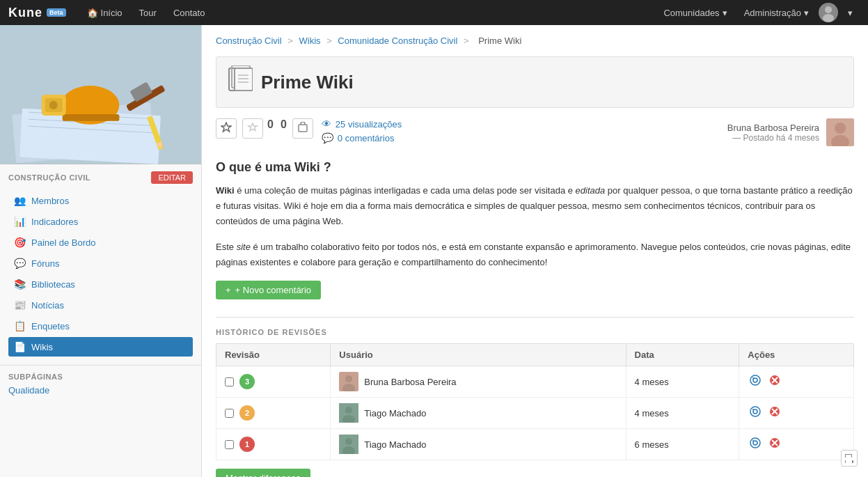 This screenshot has height=477, width=868. I want to click on app-name: Kune, so click(25, 13).